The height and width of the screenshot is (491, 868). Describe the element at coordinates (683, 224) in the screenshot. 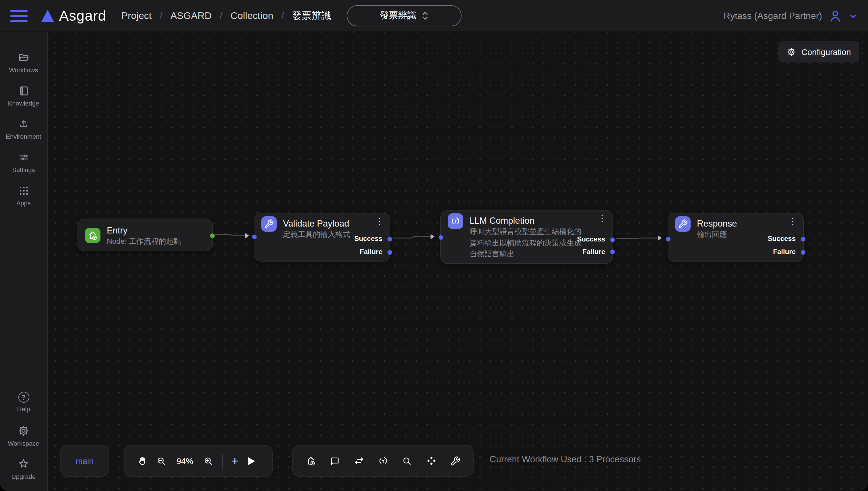

I see `wrench-icon` at that location.